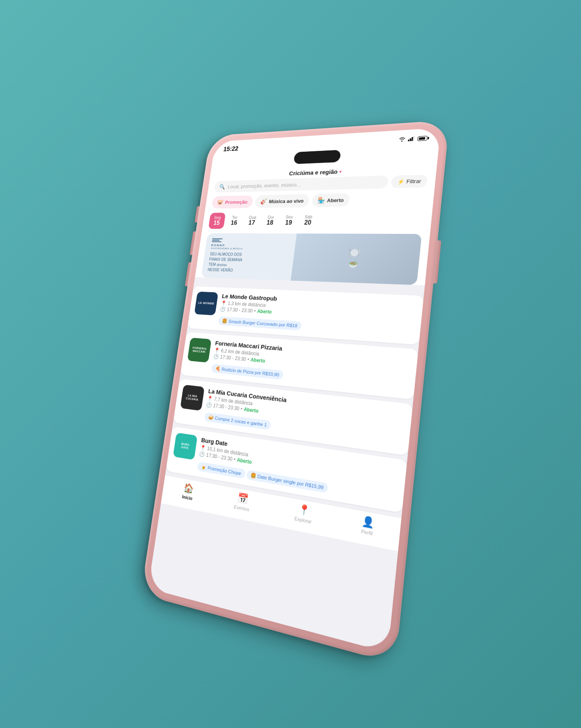 Image resolution: width=581 pixels, height=728 pixels. Describe the element at coordinates (303, 520) in the screenshot. I see `nav-explorar-label: Explorar` at that location.